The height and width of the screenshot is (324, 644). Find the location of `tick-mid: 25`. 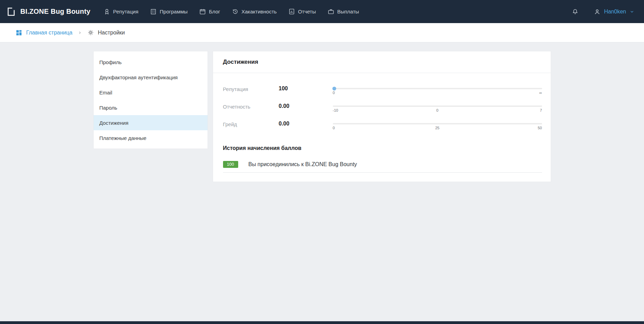

tick-mid: 25 is located at coordinates (437, 128).